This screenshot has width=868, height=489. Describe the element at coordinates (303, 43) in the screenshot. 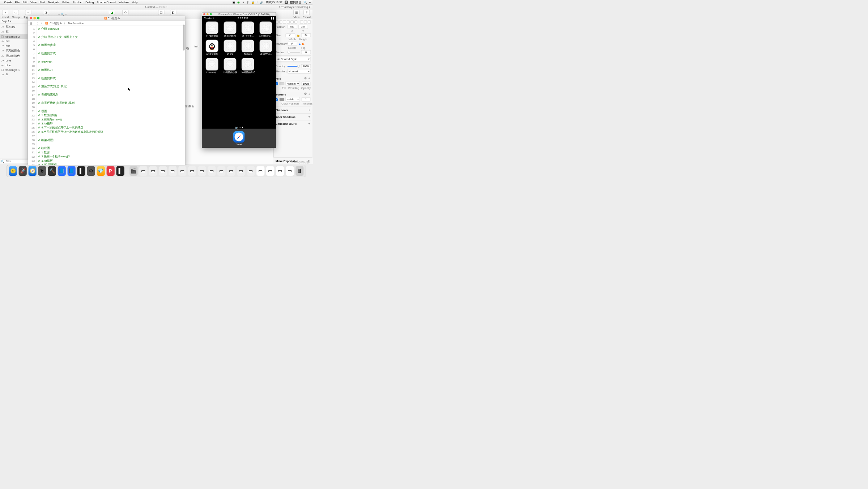

I see `flip-v-icon: ▶` at that location.